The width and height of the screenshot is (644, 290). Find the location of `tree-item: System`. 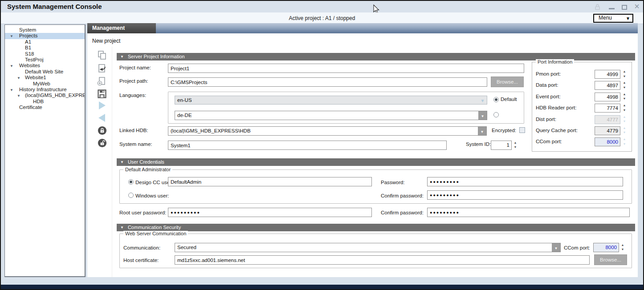

tree-item: System is located at coordinates (45, 30).